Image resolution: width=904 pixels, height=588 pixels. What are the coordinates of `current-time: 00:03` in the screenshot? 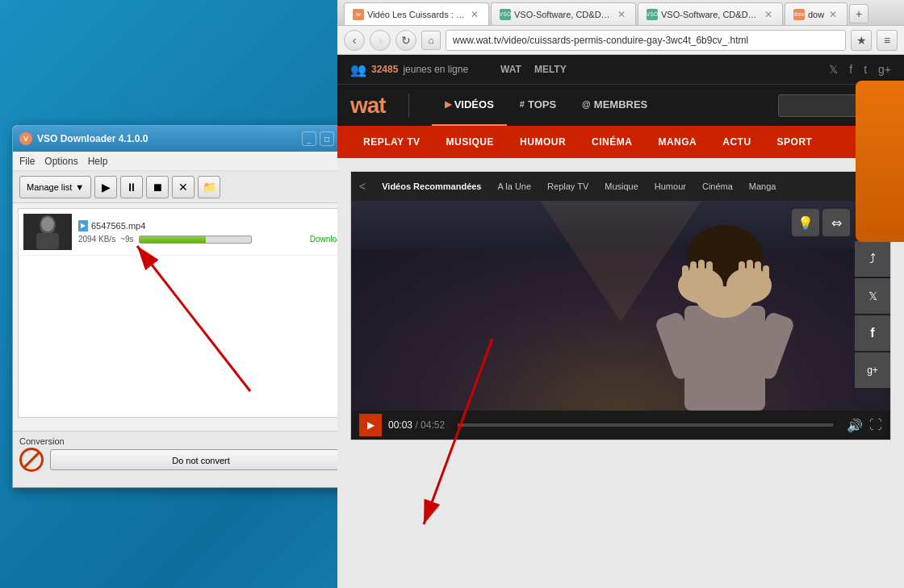 It's located at (400, 425).